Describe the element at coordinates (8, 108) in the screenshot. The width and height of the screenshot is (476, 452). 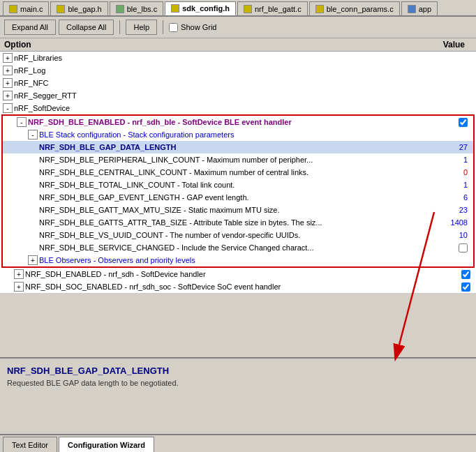
I see `expander-nrf-softdevice: -` at that location.